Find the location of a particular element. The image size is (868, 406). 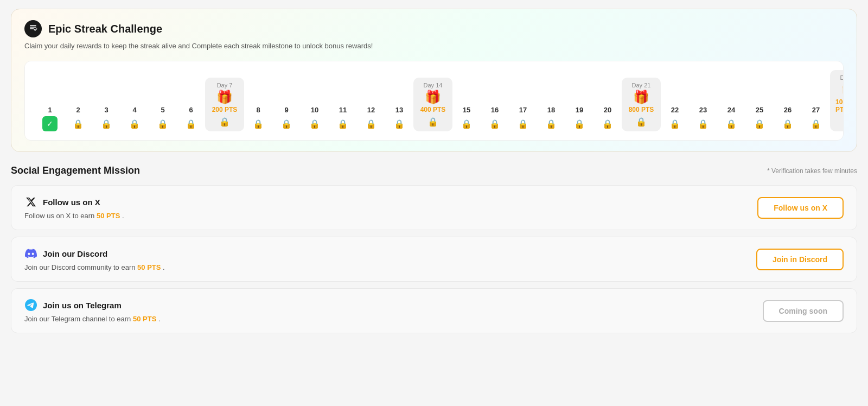

join-discord-button: Join in Discord is located at coordinates (800, 259).